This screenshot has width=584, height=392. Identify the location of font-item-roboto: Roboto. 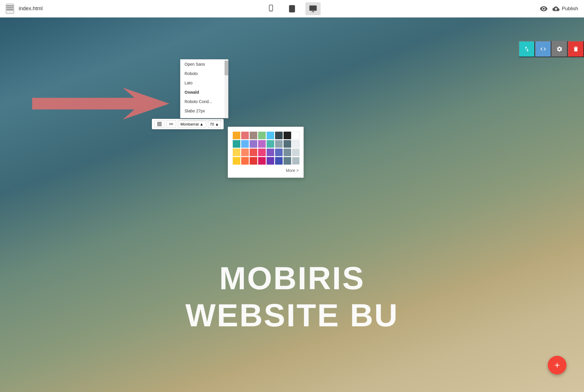
(204, 74).